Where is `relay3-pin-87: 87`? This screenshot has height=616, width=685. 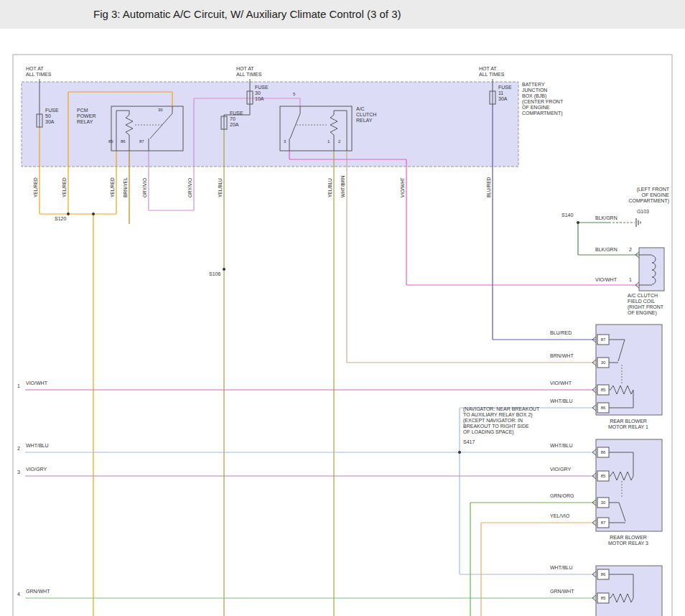
relay3-pin-87: 87 is located at coordinates (603, 523).